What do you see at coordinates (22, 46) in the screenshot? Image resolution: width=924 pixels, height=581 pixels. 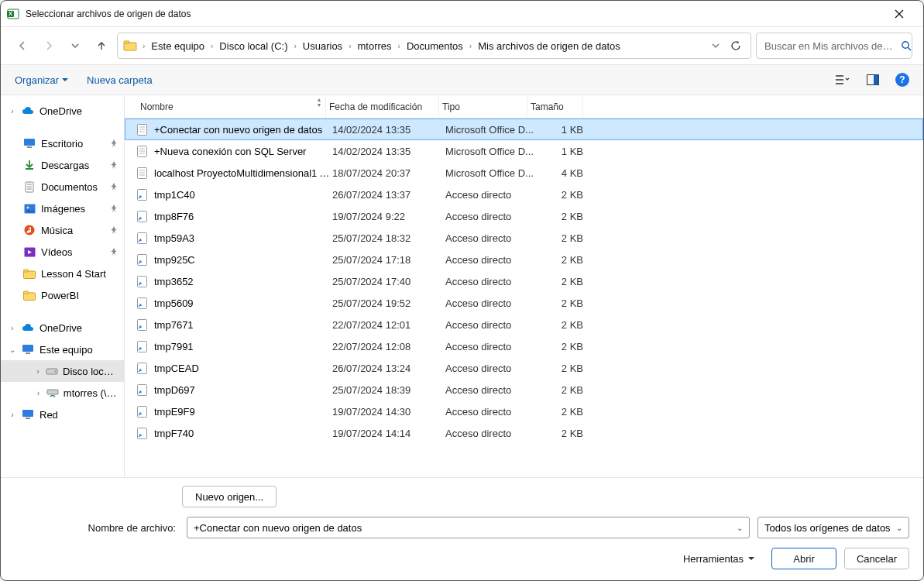 I see `back-button` at bounding box center [22, 46].